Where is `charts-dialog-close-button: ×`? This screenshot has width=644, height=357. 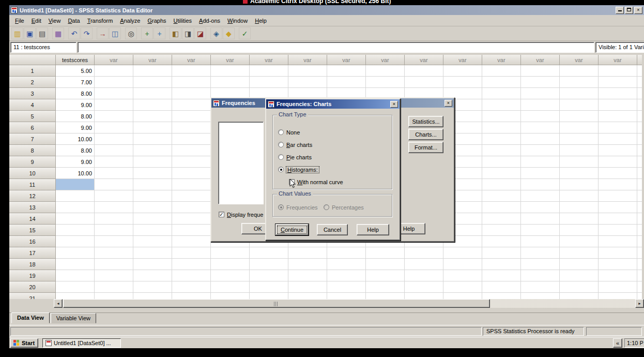 charts-dialog-close-button: × is located at coordinates (394, 105).